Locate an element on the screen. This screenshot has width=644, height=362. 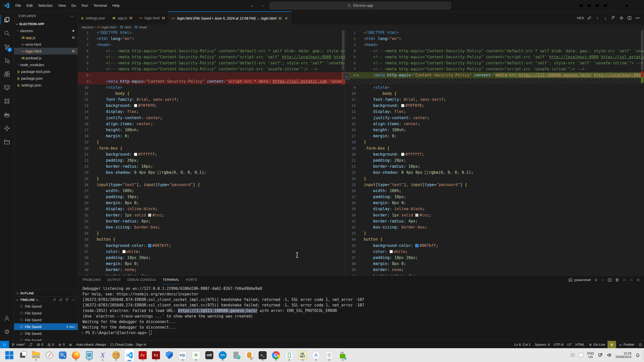
tree-item-preload.js: JSpreload.js is located at coordinates (46, 58).